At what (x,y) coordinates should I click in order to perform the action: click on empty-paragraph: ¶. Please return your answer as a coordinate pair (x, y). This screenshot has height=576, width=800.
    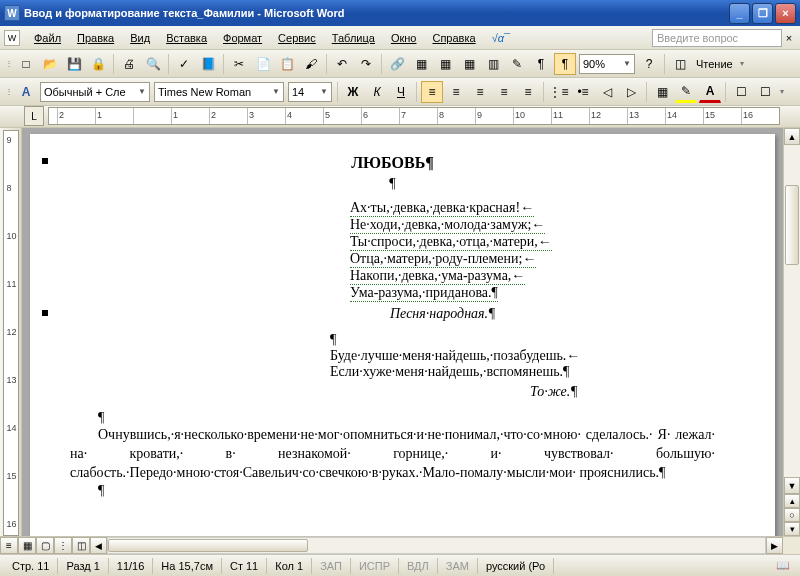
    Looking at the image, I should click on (392, 184).